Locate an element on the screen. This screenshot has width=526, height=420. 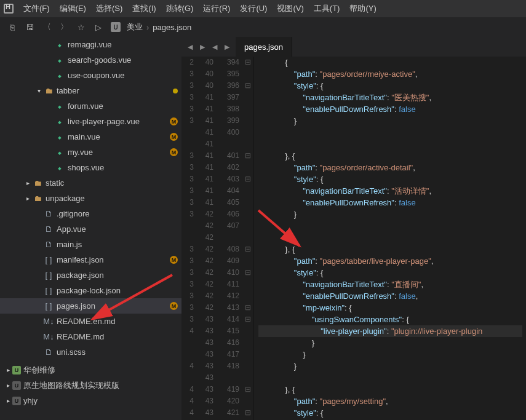
tree-row: ⬥remaggi.vue is located at coordinates (91, 44).